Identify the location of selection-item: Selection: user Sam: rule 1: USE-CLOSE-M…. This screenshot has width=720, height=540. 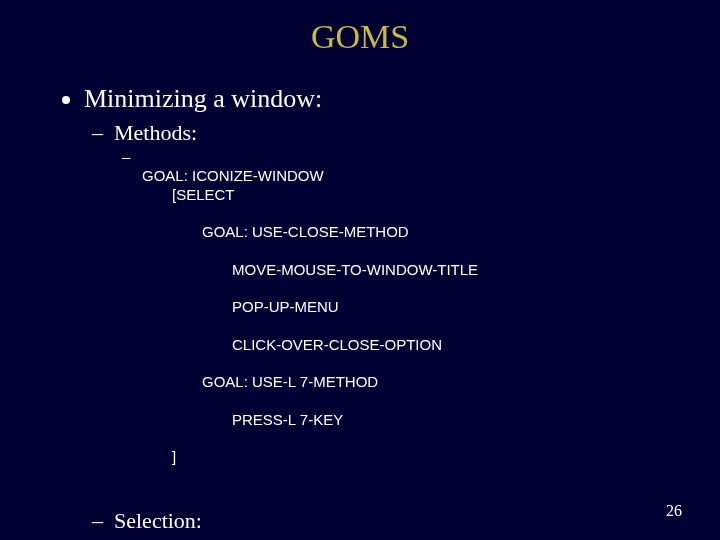
(397, 524).